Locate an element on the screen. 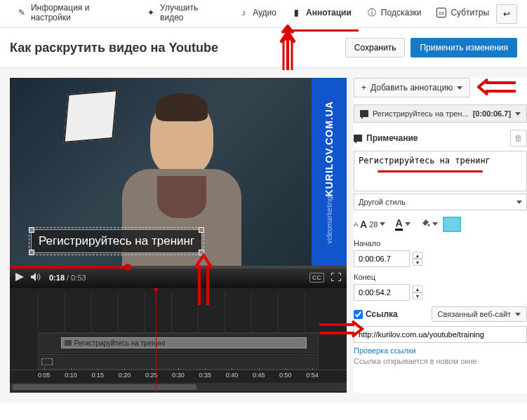 This screenshot has width=527, height=420. tab-info-settings: ✎ Информация и настройки is located at coordinates (74, 15).